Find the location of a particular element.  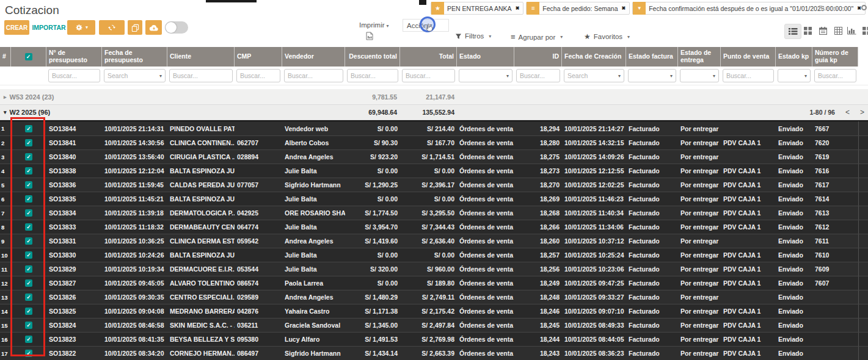

kanban-view-button is located at coordinates (808, 31).